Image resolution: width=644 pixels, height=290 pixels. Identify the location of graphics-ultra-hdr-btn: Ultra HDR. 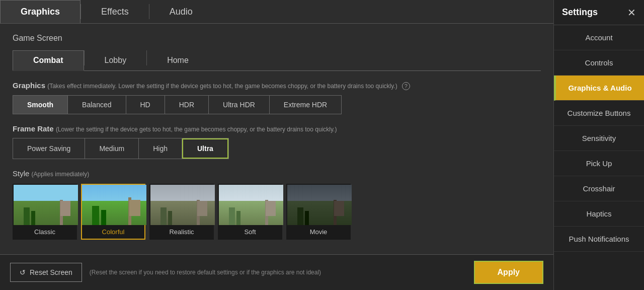
(239, 105).